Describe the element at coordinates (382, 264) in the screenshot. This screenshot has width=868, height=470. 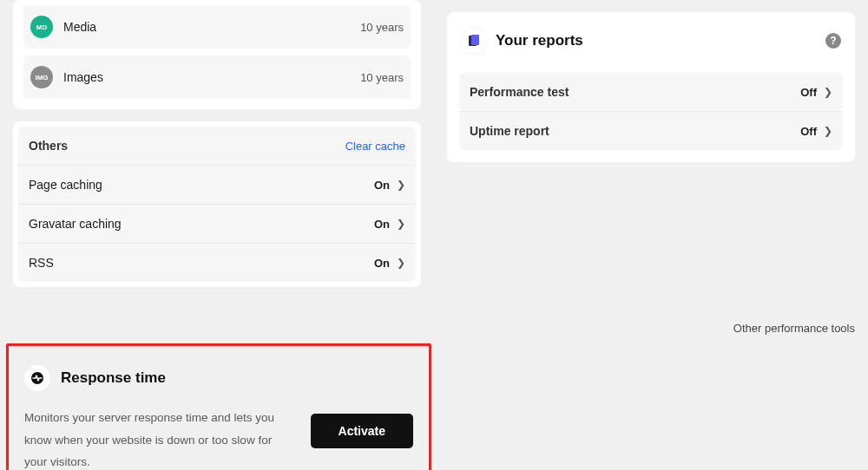
I see `rss-value: On` at that location.